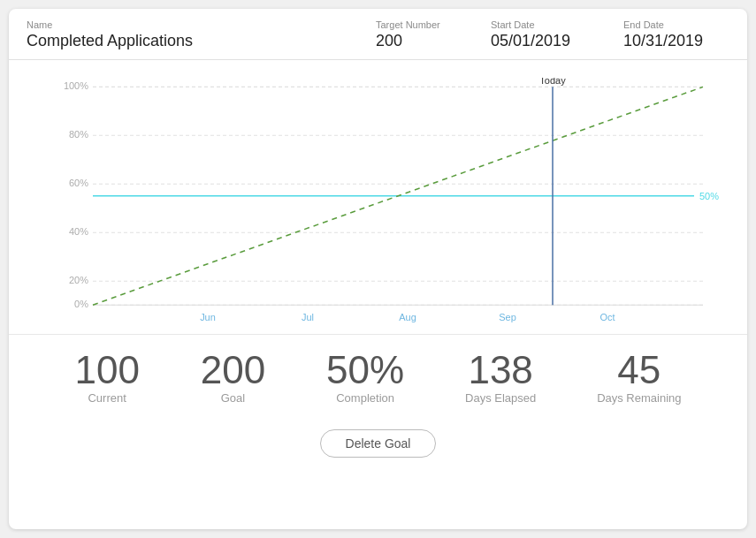 This screenshot has height=538, width=756. I want to click on stat-days-remaining-label: Days Remaining, so click(638, 398).